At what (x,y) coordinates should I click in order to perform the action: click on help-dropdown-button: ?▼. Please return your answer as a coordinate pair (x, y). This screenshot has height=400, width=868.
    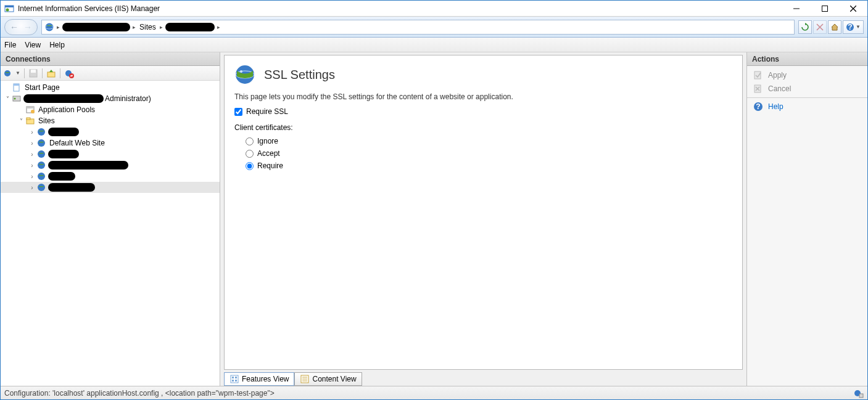
    Looking at the image, I should click on (853, 27).